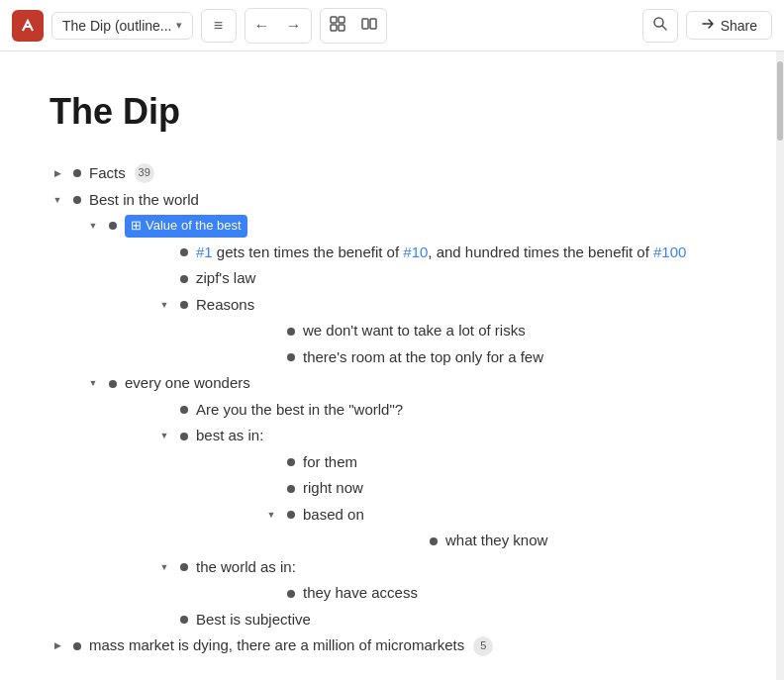 The image size is (784, 680). I want to click on toggle-facts, so click(57, 173).